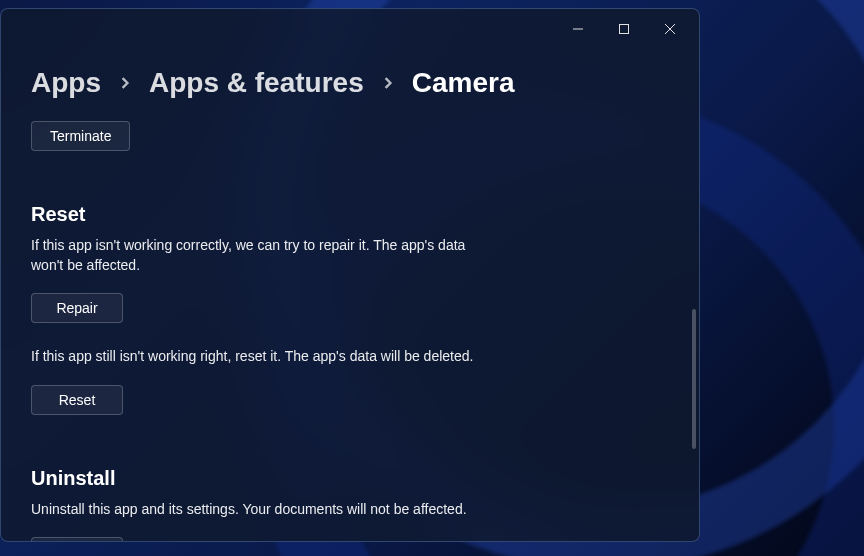  Describe the element at coordinates (578, 29) in the screenshot. I see `minimize-button` at that location.